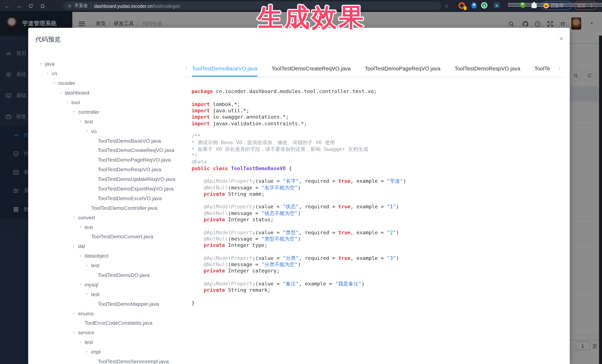 The image size is (602, 364). What do you see at coordinates (67, 83) in the screenshot?
I see `tree-node-label: iocoder` at bounding box center [67, 83].